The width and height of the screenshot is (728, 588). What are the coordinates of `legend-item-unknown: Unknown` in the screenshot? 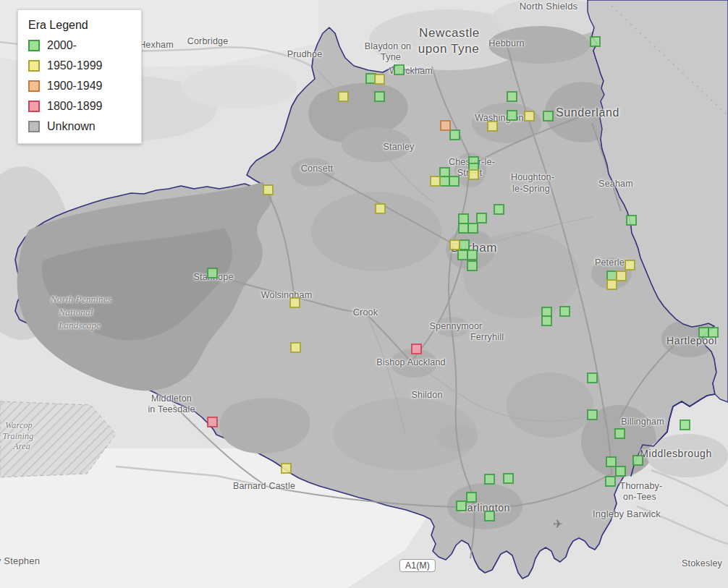 It's located at (80, 127).